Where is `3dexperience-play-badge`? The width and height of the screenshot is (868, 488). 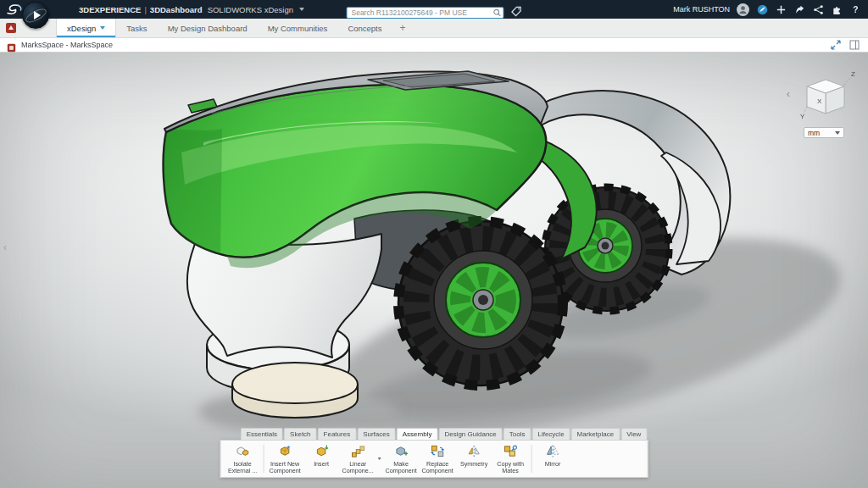 3dexperience-play-badge is located at coordinates (36, 15).